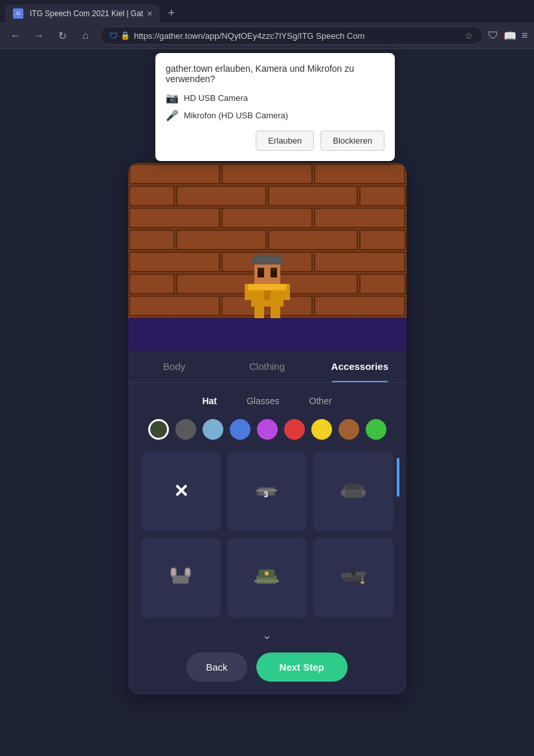  I want to click on hat-ears-inner, so click(181, 577).